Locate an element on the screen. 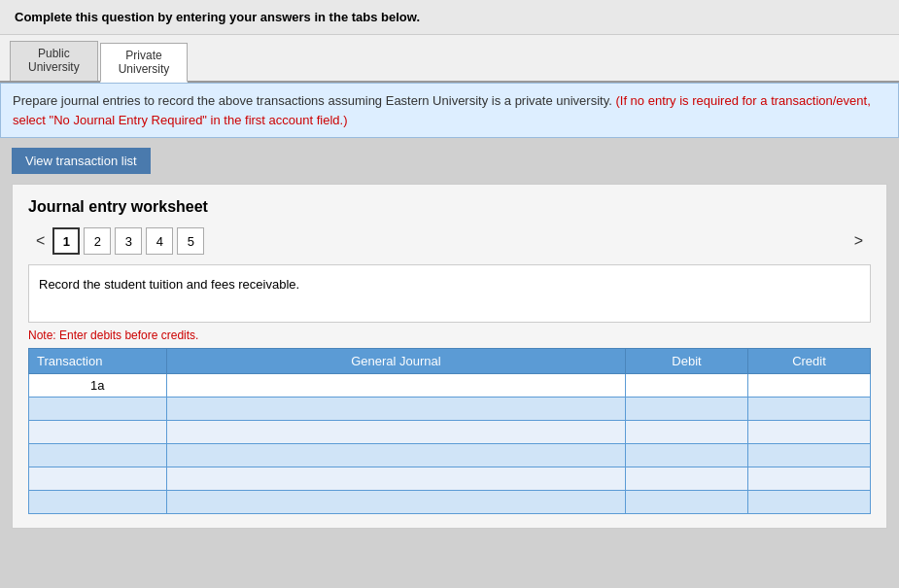  tabs-bar: Public University Private University is located at coordinates (449, 58).